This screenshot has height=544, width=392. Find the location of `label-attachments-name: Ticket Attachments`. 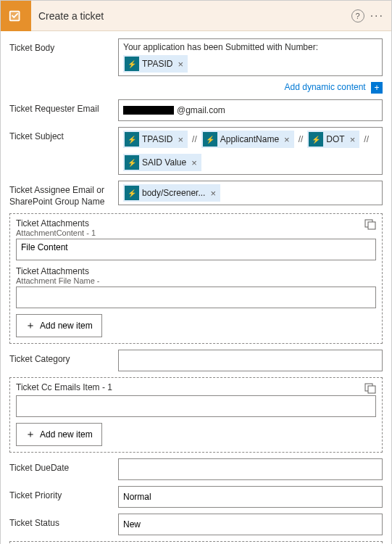

label-attachments-name: Ticket Attachments is located at coordinates (196, 271).